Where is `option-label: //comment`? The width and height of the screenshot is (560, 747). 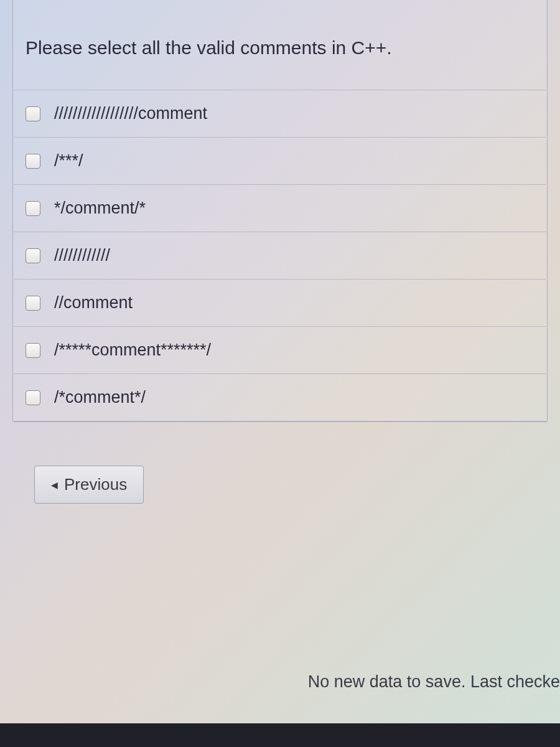
option-label: //comment is located at coordinates (93, 303).